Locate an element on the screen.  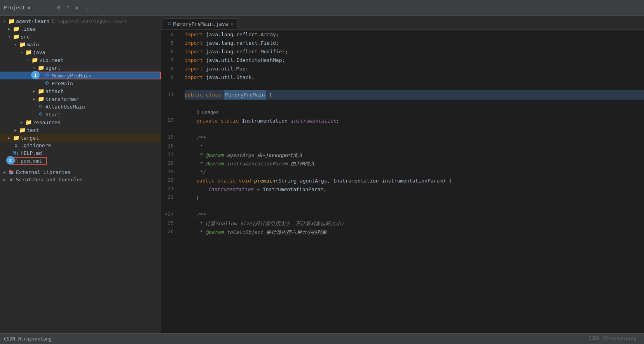
ln-17: 17 is located at coordinates (169, 154).